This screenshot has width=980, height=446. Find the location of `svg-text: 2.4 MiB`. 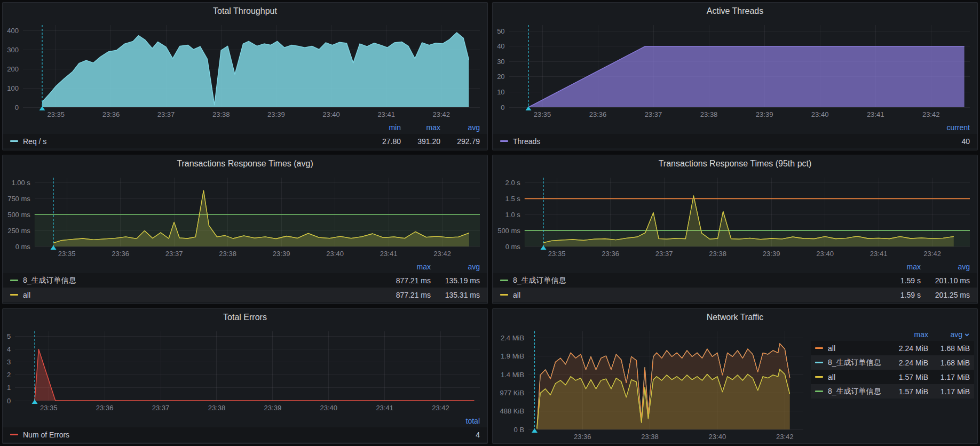

svg-text: 2.4 MiB is located at coordinates (512, 338).